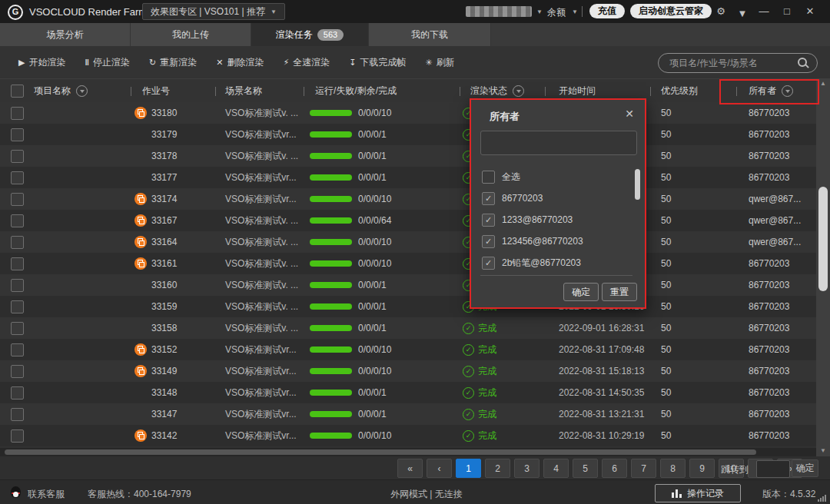  Describe the element at coordinates (556, 12) in the screenshot. I see `balance-label: 余额` at that location.